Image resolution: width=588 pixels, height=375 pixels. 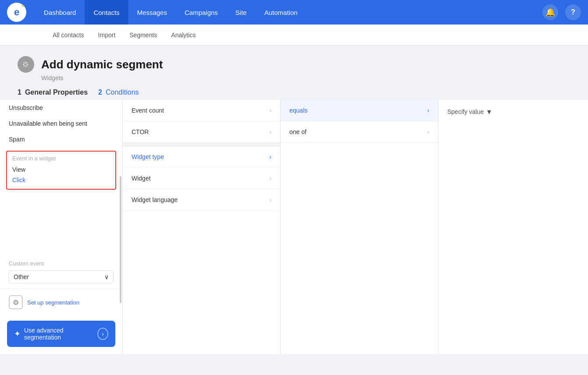 What do you see at coordinates (61, 264) in the screenshot?
I see `custom-event-label: Custom event` at bounding box center [61, 264].